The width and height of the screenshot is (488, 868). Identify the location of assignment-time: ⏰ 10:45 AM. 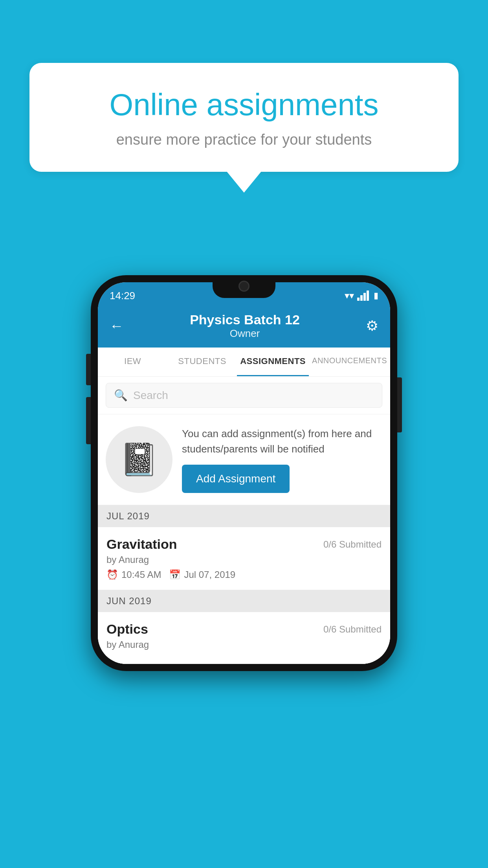
(134, 575).